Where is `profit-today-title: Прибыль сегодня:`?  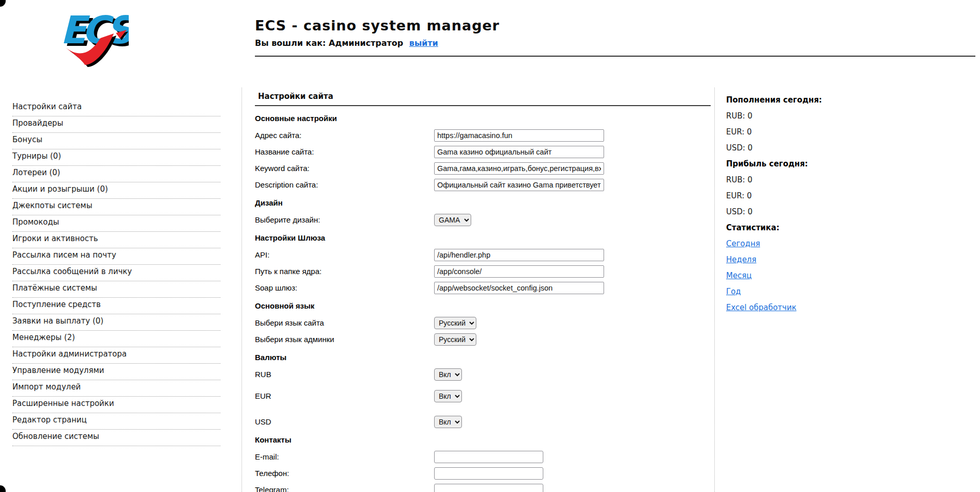 profit-today-title: Прибыль сегодня: is located at coordinates (834, 164).